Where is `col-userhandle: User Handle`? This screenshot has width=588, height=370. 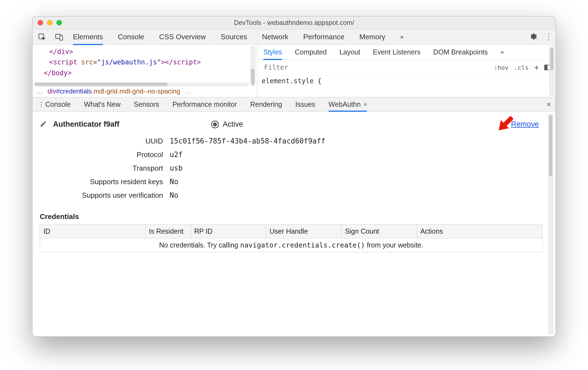 col-userhandle: User Handle is located at coordinates (304, 231).